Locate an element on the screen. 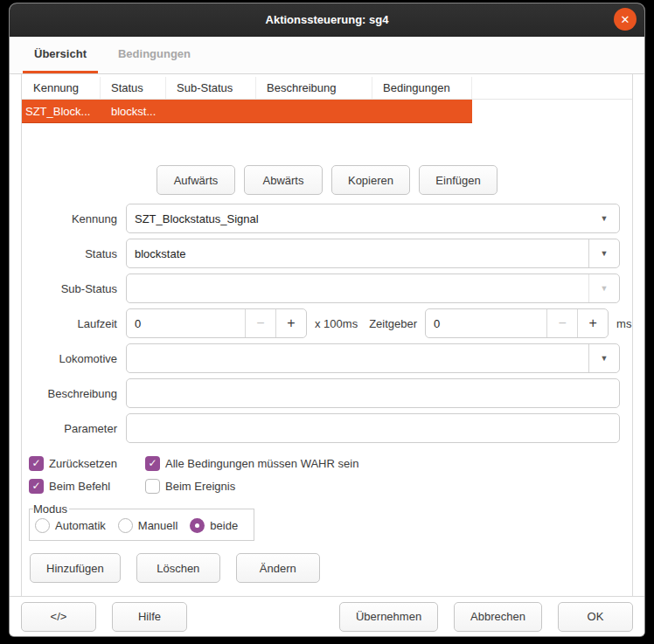 This screenshot has height=644, width=654. aufwaerts-button: Aufwärts is located at coordinates (196, 180).